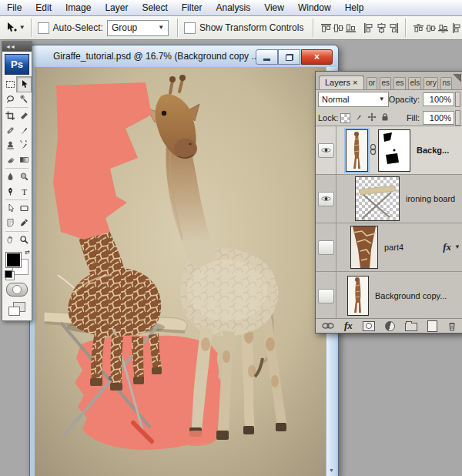  I want to click on eyedropper-tool, so click(24, 223).